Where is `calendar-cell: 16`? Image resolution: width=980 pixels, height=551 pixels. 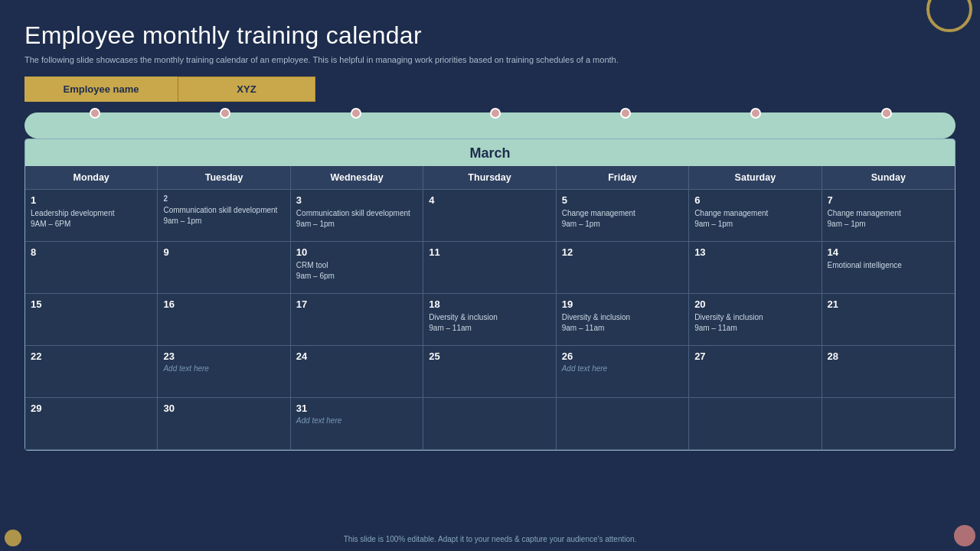 calendar-cell: 16 is located at coordinates (224, 320).